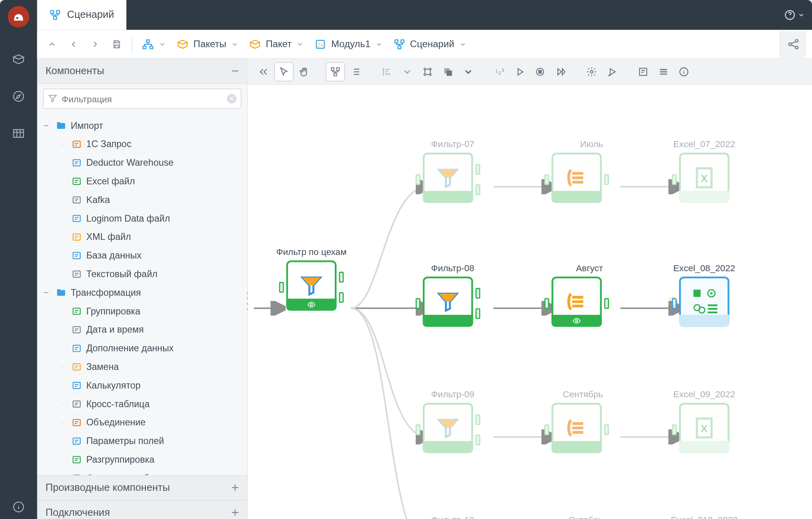 This screenshot has width=812, height=519. What do you see at coordinates (448, 295) in the screenshot?
I see `node-filter-08: Фильтр-08` at bounding box center [448, 295].